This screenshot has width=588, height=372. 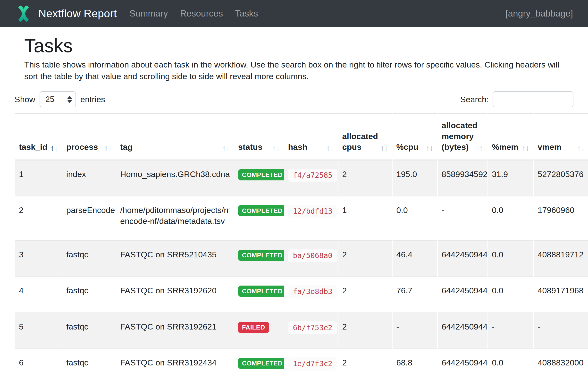 I want to click on cell-vmem: 4088832000, so click(x=561, y=360).